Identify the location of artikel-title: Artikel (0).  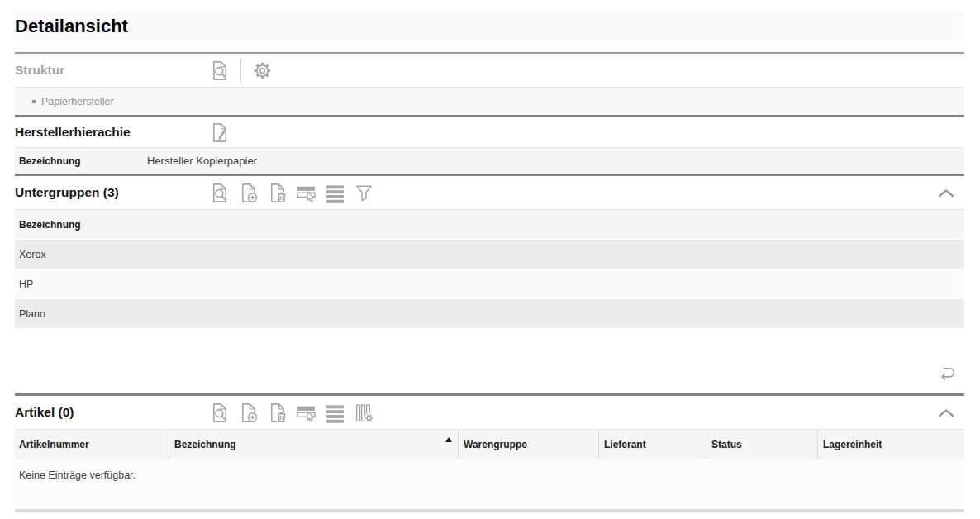
(45, 412).